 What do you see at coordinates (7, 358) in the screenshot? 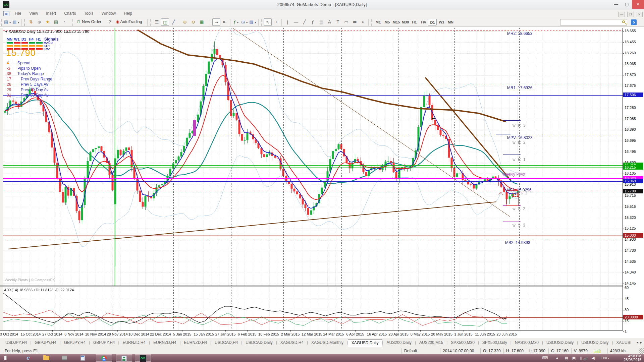
I see `start-icon` at bounding box center [7, 358].